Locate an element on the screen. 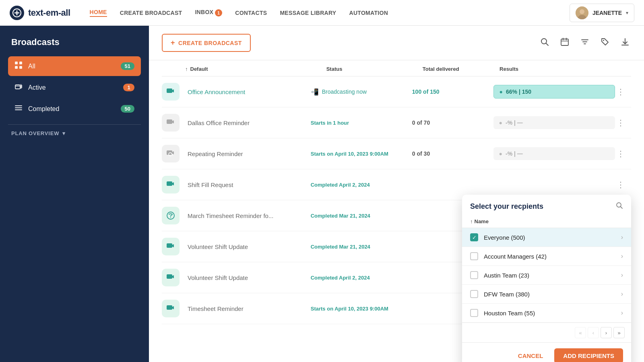 This screenshot has height=362, width=644. table-header: ↑ Default Status Total delivered Results is located at coordinates (396, 68).